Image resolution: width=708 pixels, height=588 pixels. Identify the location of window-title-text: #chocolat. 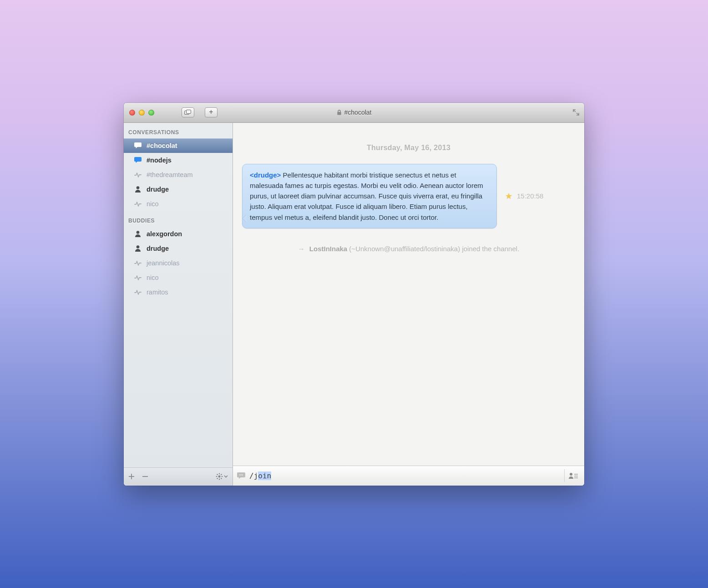
(358, 112).